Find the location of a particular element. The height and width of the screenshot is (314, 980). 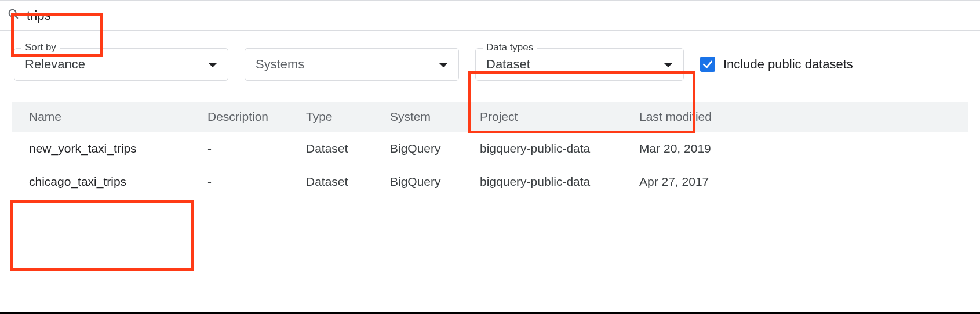

cell-name: new_york_taxi_trips is located at coordinates (104, 149).